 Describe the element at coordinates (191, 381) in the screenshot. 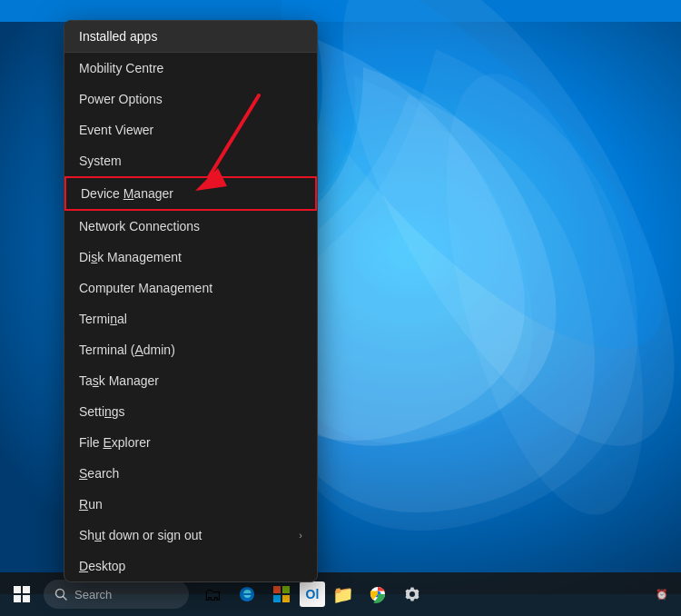

I see `menu-item-task-manager: Task Manager` at that location.